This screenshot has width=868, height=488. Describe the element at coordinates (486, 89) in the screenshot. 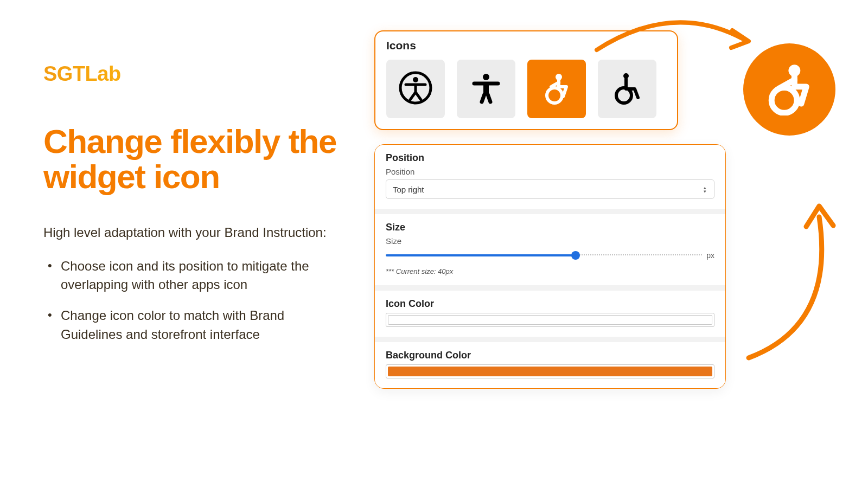

I see `icon-option-person-arms` at that location.